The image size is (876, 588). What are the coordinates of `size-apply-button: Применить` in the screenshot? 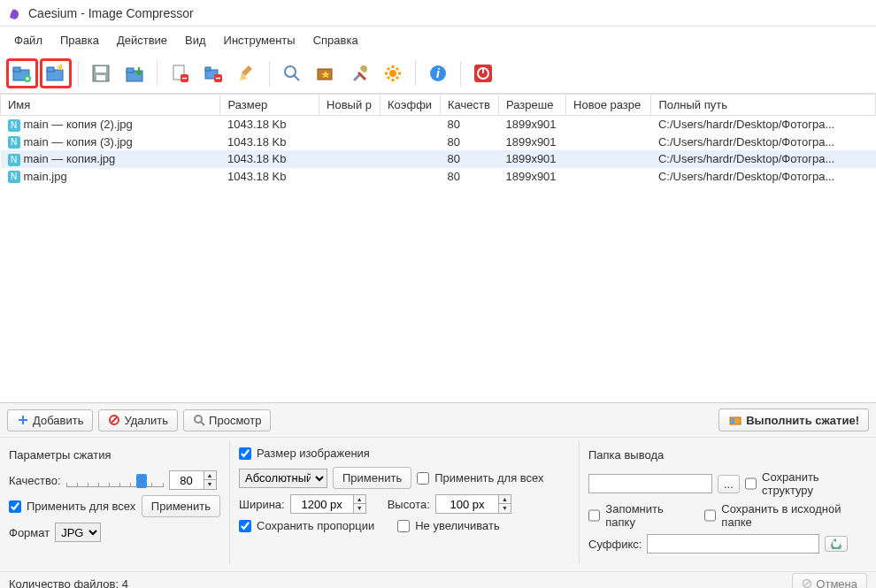 It's located at (372, 477).